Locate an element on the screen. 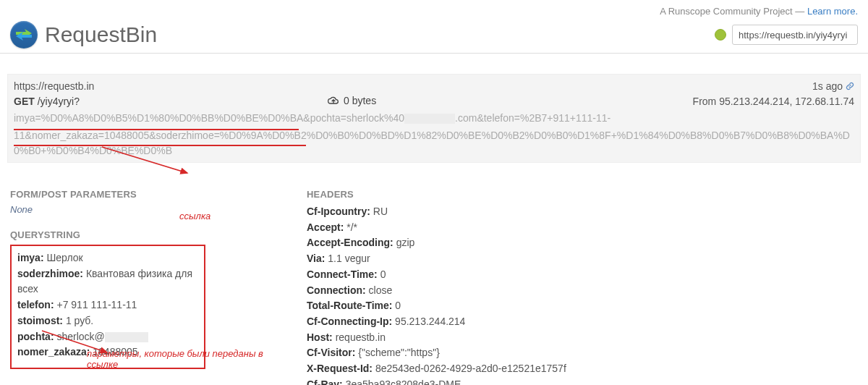 The width and height of the screenshot is (868, 385). logo-icon is located at coordinates (24, 35).